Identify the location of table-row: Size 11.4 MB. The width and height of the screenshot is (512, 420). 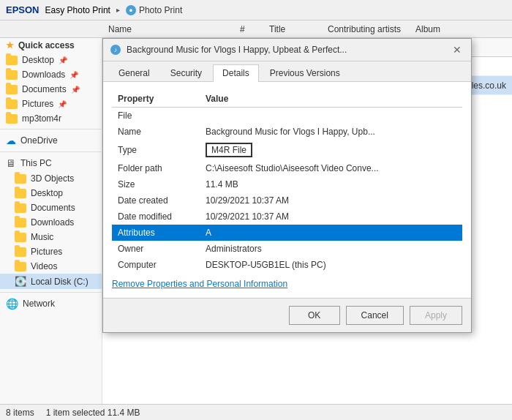
(287, 184).